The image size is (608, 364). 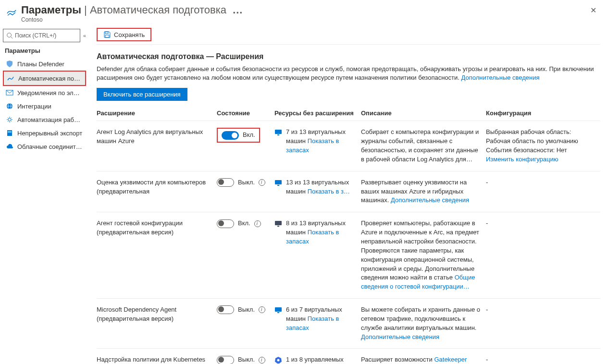 What do you see at coordinates (348, 73) in the screenshot?
I see `section-description: Defender для облака собирает данные и со…` at bounding box center [348, 73].